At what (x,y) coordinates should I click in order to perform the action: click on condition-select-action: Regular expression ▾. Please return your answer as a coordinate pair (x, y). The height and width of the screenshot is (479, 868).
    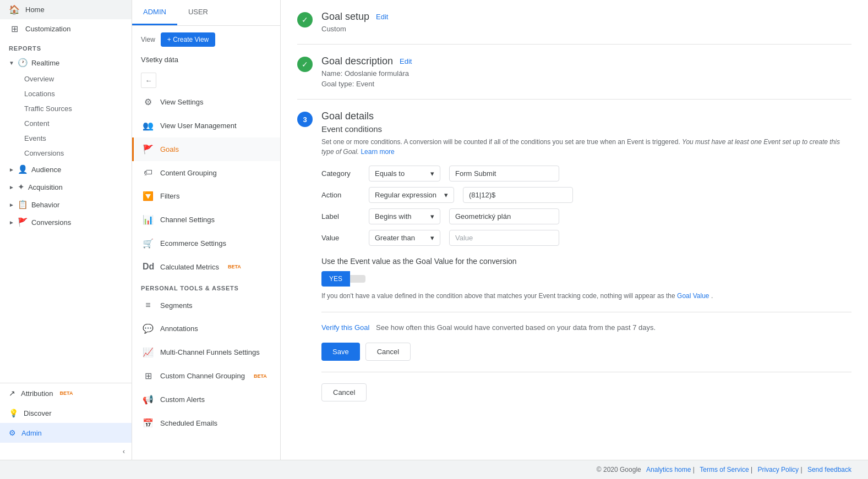
    Looking at the image, I should click on (412, 195).